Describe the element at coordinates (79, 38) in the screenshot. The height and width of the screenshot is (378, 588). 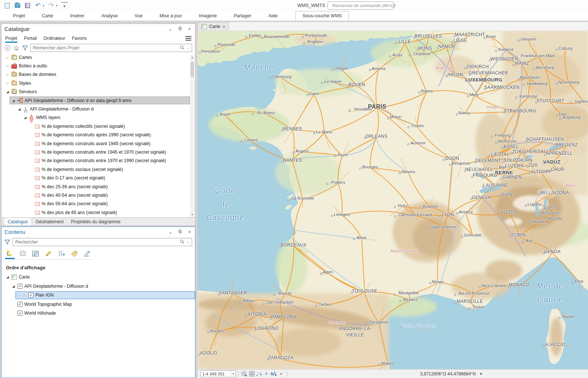
I see `catalogue-tab-favoris: Favoris` at that location.